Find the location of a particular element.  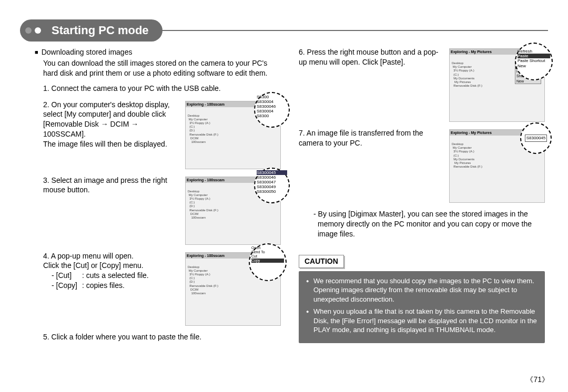

step-6: 6. Press the right mouse button and a po… is located at coordinates (422, 85).